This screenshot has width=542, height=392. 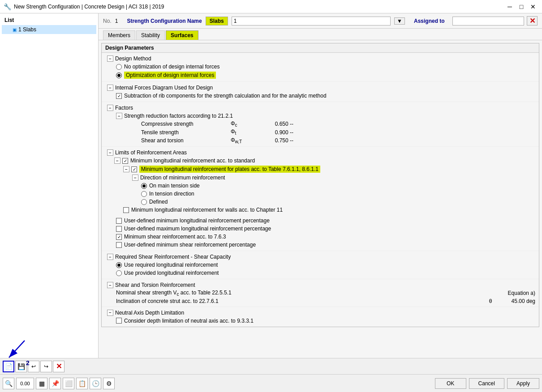 I want to click on internal-forces-title: Internal Forces Diagram Used for Design, so click(x=164, y=88).